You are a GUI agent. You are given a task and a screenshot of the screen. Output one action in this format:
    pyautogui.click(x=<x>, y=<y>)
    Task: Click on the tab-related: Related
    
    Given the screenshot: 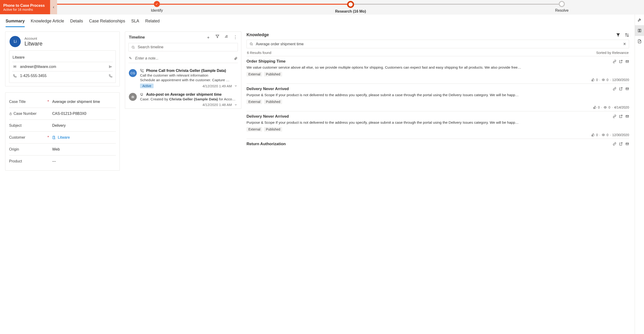 What is the action you would take?
    pyautogui.click(x=152, y=23)
    